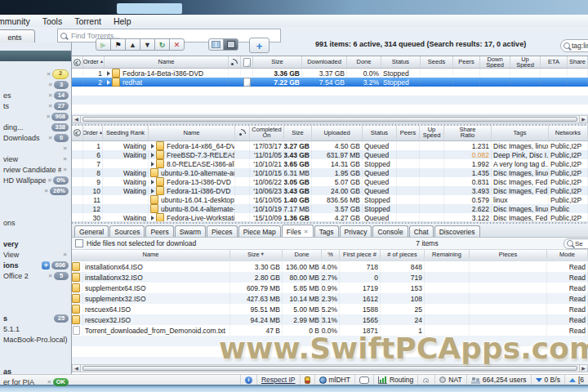 Image resolution: width=588 pixels, height=392 pixels. I want to click on files-h-scrollbar: ◀ ▶, so click(330, 368).